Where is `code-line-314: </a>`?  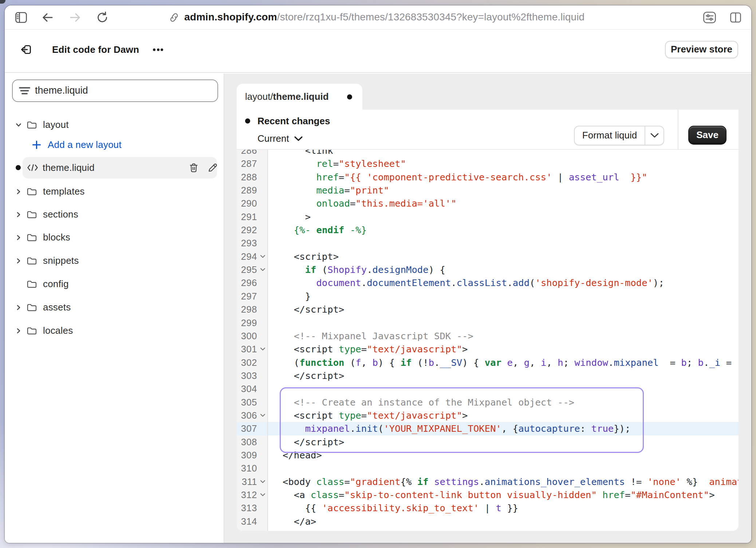 code-line-314: </a> is located at coordinates (503, 521).